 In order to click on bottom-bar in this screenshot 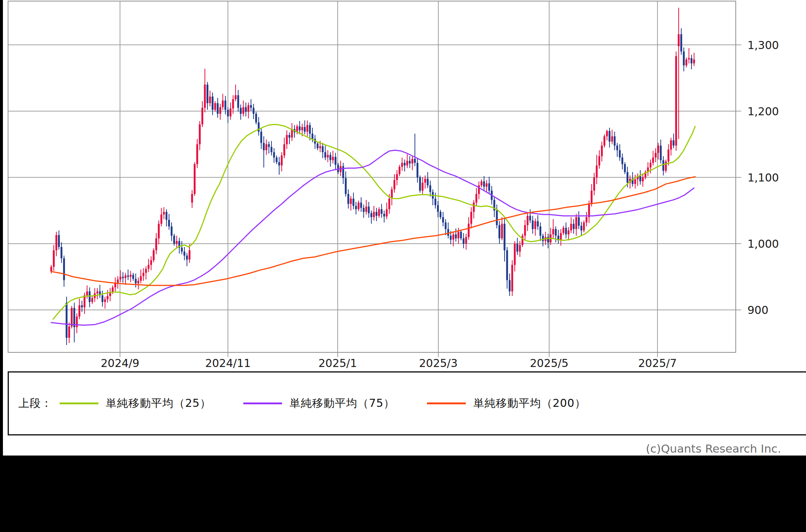, I will do `click(403, 494)`.